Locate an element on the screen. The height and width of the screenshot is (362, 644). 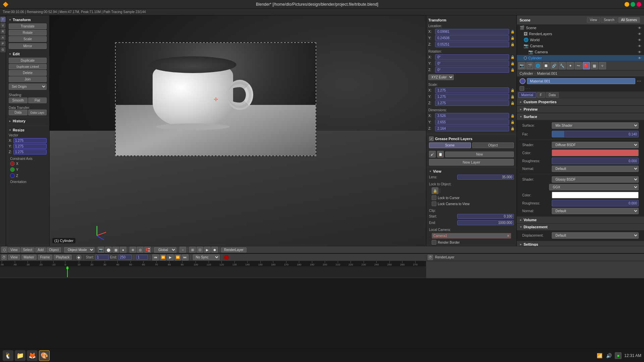
vp-render-icon: ⬡ is located at coordinates (4, 250).